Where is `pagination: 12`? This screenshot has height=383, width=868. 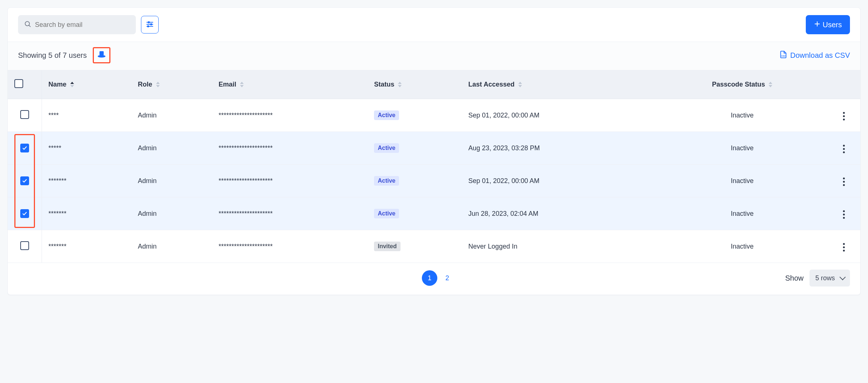 pagination: 12 is located at coordinates (438, 278).